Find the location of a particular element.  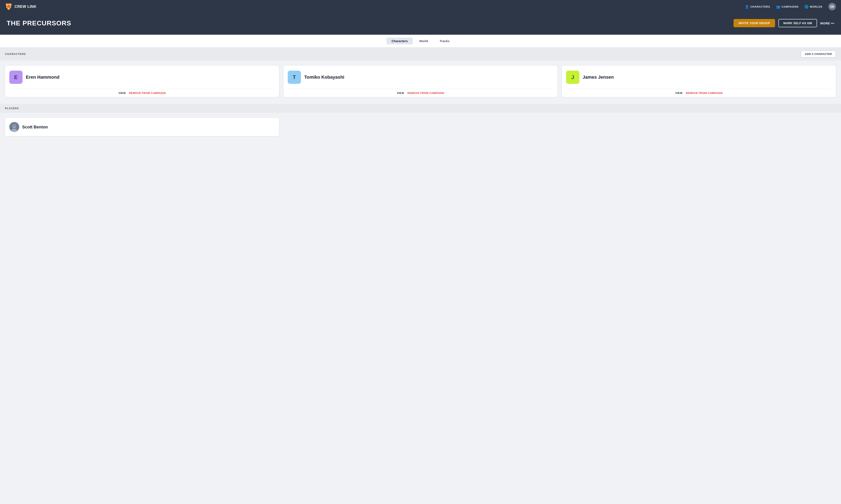

tab-world: World is located at coordinates (424, 41).